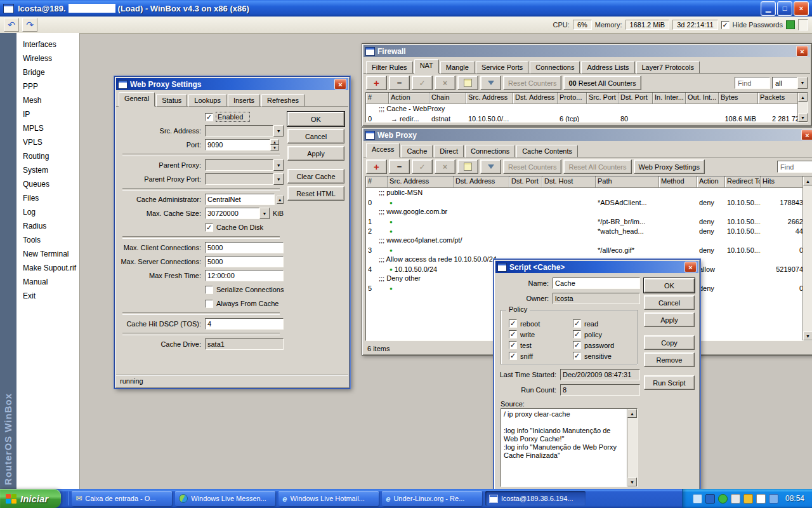 The height and width of the screenshot is (508, 812). Describe the element at coordinates (48, 226) in the screenshot. I see `sidebar-item-radius: Radius` at that location.